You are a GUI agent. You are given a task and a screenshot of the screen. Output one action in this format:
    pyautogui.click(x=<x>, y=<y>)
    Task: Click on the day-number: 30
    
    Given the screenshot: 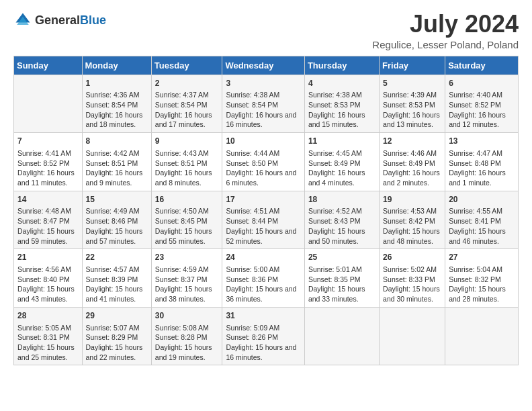 What is the action you would take?
    pyautogui.click(x=187, y=316)
    